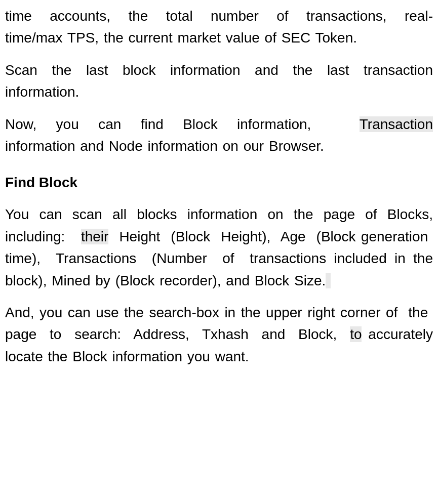 The width and height of the screenshot is (438, 504). I want to click on paragraph-intro-1: time accounts, the total number of trans…, so click(219, 27).